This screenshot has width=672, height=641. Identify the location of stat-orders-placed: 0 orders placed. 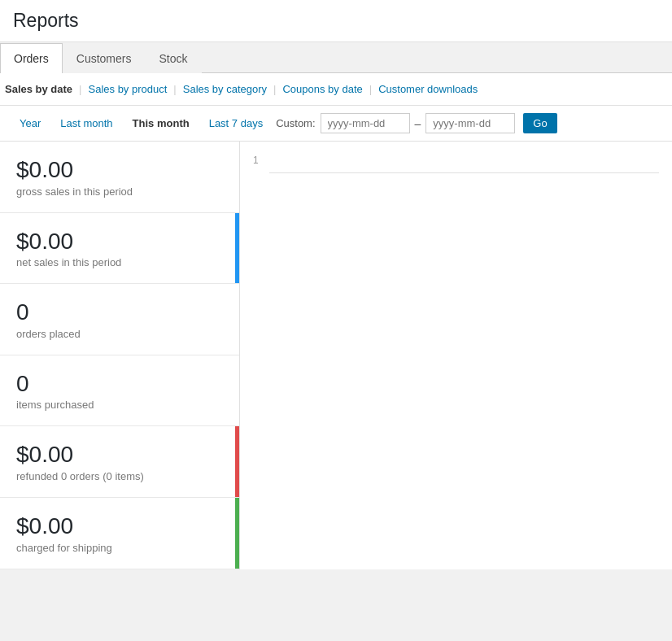
(120, 320).